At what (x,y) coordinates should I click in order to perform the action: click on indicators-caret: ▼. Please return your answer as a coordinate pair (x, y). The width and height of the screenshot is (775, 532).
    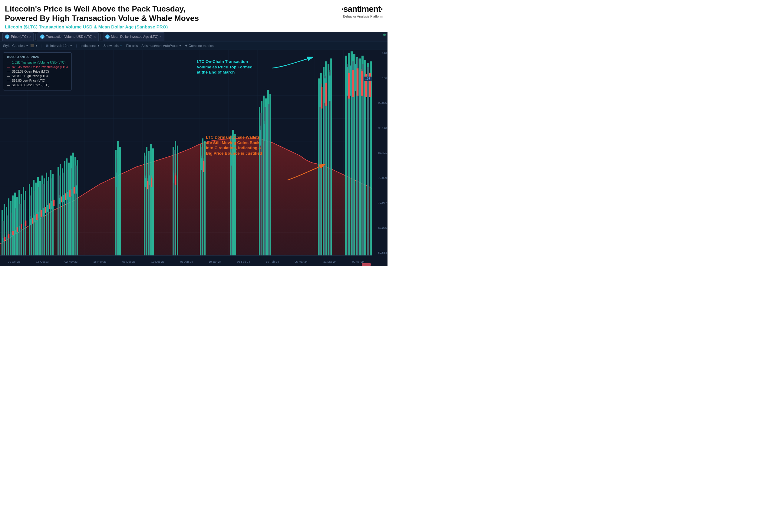
    Looking at the image, I should click on (99, 46).